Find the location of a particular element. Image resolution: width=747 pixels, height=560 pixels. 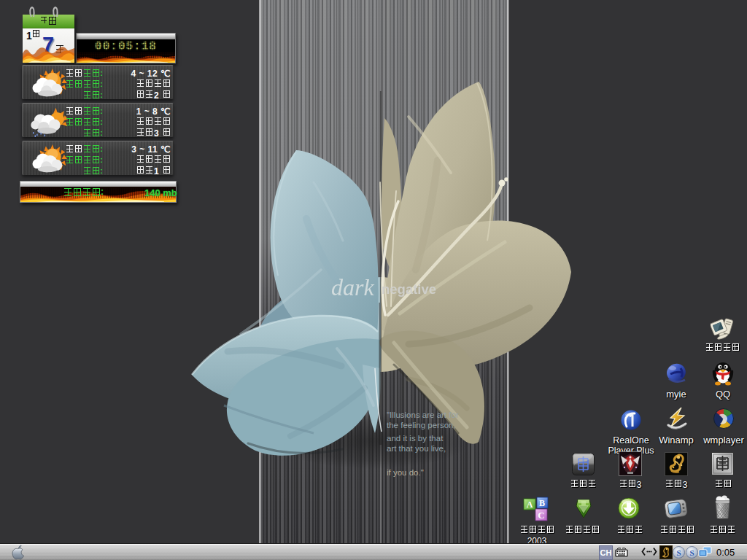

svg-text: B is located at coordinates (542, 503).